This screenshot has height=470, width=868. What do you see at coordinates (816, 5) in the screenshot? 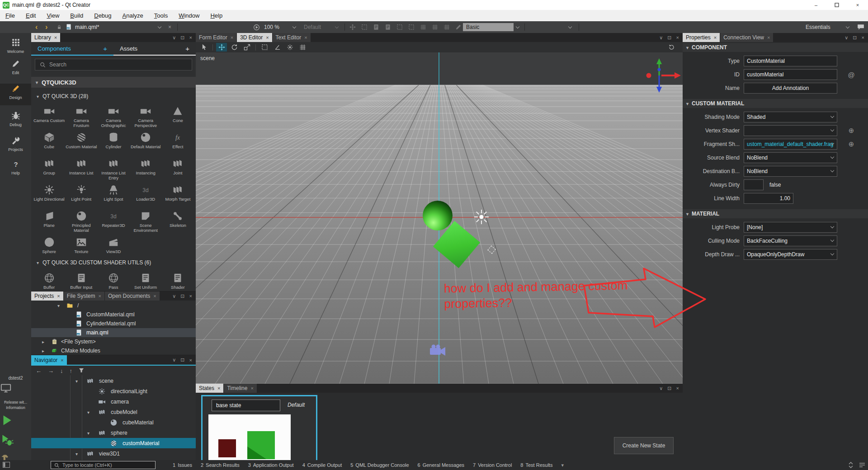
I see `minimize-button: –` at bounding box center [816, 5].